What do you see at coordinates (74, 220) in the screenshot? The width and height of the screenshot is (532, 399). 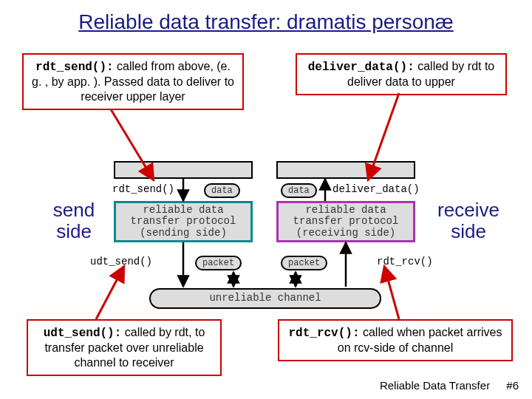 I see `label-send-side-text: send side` at bounding box center [74, 220].